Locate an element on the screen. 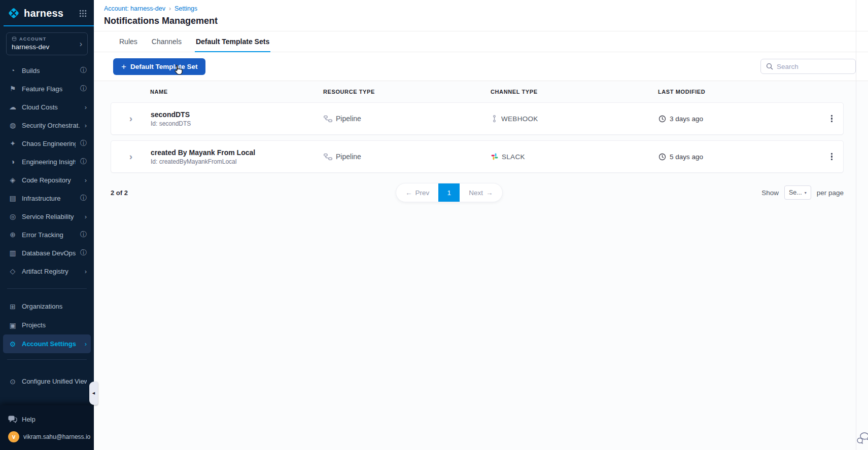 Image resolution: width=868 pixels, height=450 pixels. sidebar-bottom-panel: Help v vikram.sahu@harness.io is located at coordinates (47, 428).